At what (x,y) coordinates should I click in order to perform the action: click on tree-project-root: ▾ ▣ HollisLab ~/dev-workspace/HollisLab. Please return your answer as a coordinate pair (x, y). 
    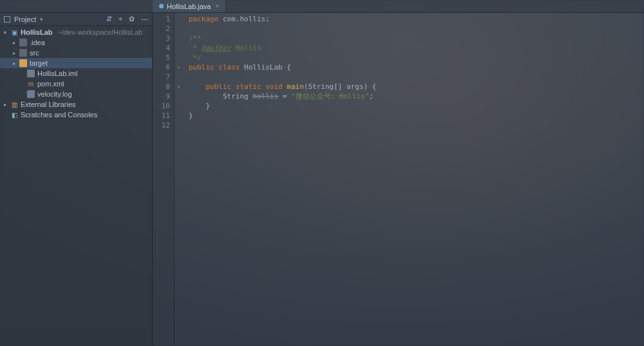
    Looking at the image, I should click on (76, 32).